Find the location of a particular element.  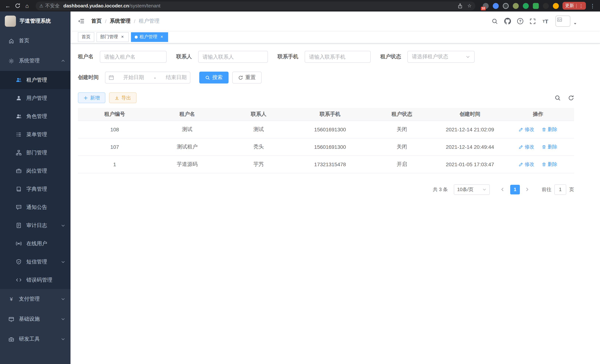

table-search-toggle-icon is located at coordinates (558, 98).